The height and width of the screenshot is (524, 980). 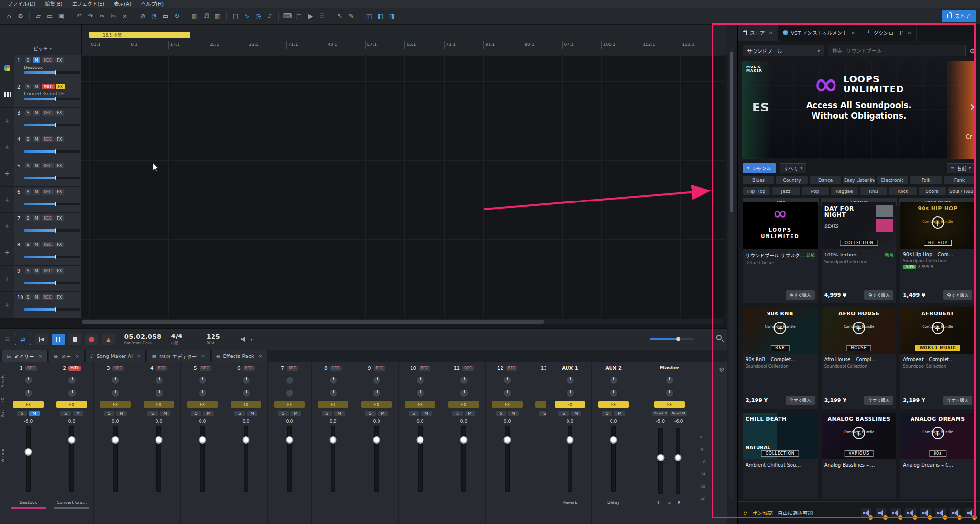 What do you see at coordinates (792, 180) in the screenshot?
I see `genre-chip: Country` at bounding box center [792, 180].